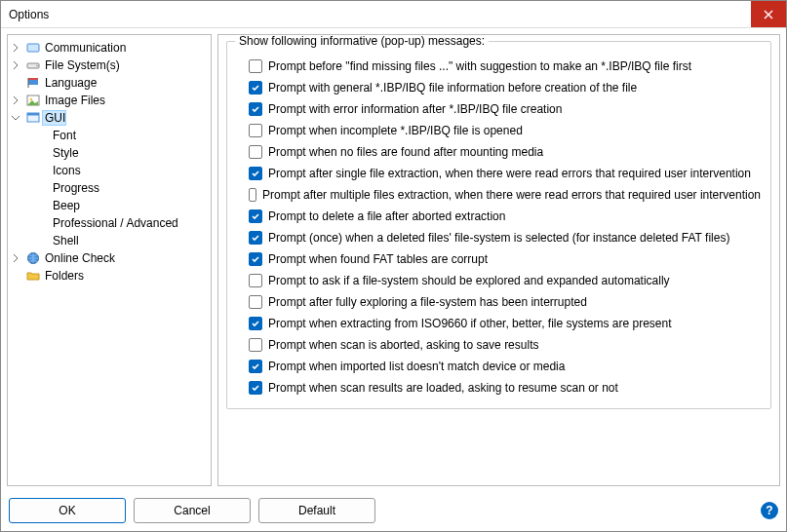  What do you see at coordinates (396, 131) in the screenshot?
I see `option-label: Prompt when incomplete *.IBP/IBQ file is…` at bounding box center [396, 131].